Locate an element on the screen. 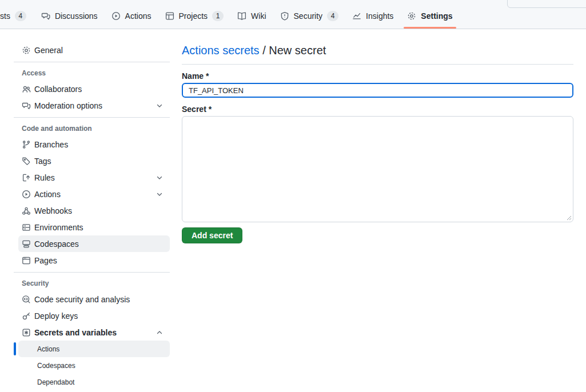  webhook-icon is located at coordinates (26, 211).